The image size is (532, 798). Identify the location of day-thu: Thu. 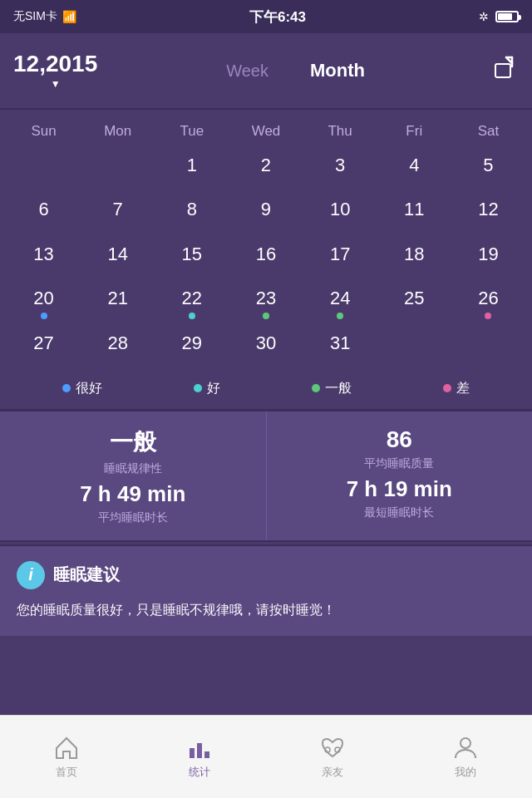
(341, 131).